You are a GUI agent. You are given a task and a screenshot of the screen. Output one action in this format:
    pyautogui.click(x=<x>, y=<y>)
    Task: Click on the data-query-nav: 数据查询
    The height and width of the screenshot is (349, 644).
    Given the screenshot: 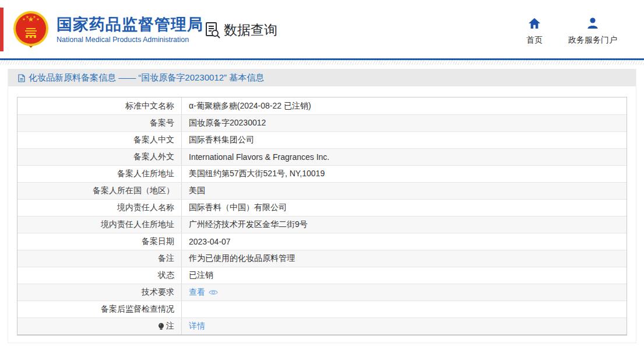 What is the action you would take?
    pyautogui.click(x=241, y=30)
    